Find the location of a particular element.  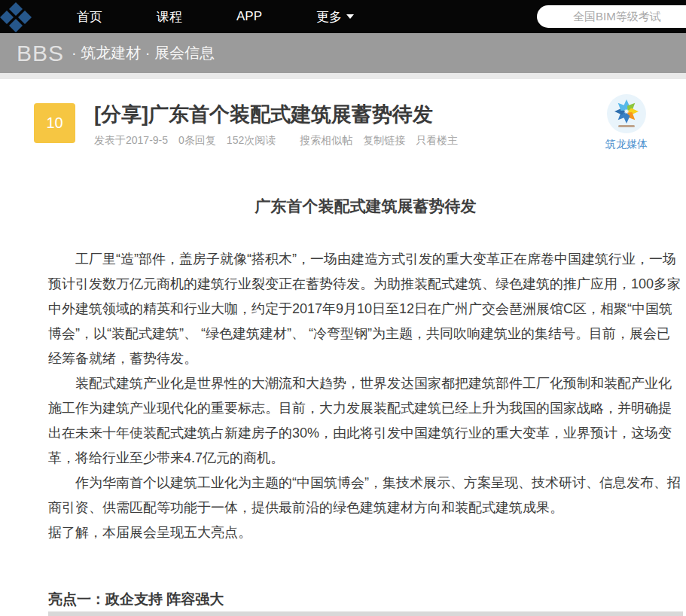

breadcrumb-path: · 筑龙建材 · 展会信息 is located at coordinates (143, 53).